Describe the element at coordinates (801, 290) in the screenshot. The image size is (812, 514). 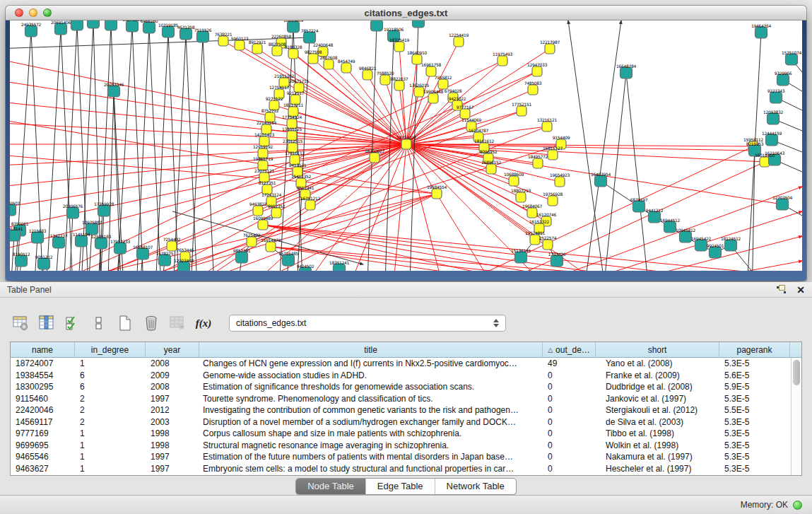
I see `close-icon: ✕` at that location.